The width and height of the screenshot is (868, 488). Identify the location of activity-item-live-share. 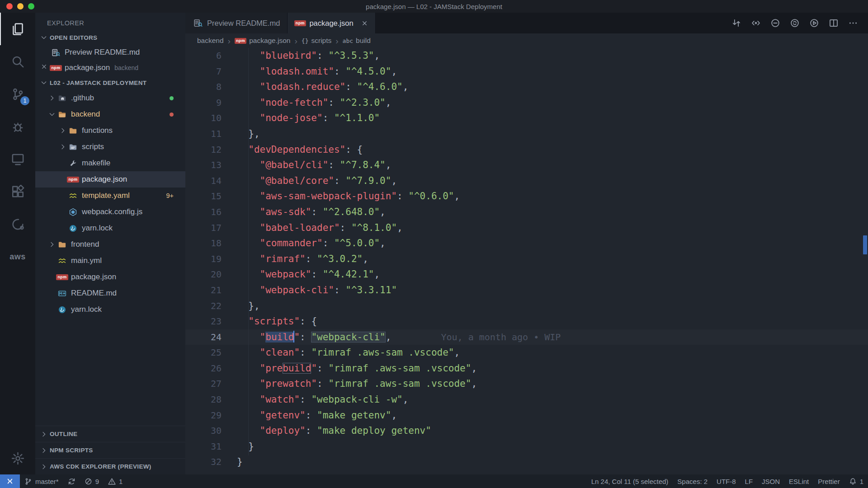
(18, 224).